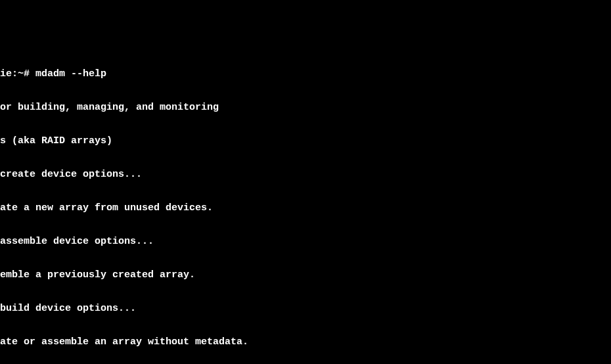 The width and height of the screenshot is (611, 364). What do you see at coordinates (306, 342) in the screenshot?
I see `terminal-line: ate or assemble an array without metadat…` at bounding box center [306, 342].